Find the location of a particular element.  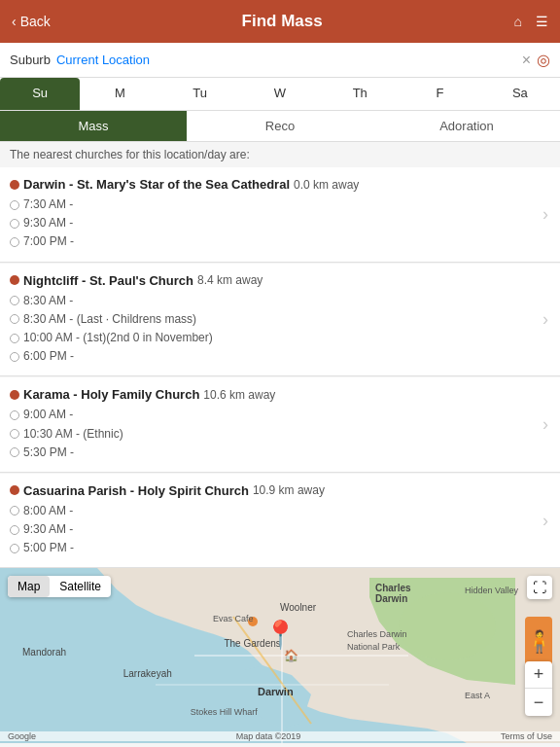

day-tabs: Su M Tu W Th F Sa is located at coordinates (280, 94).